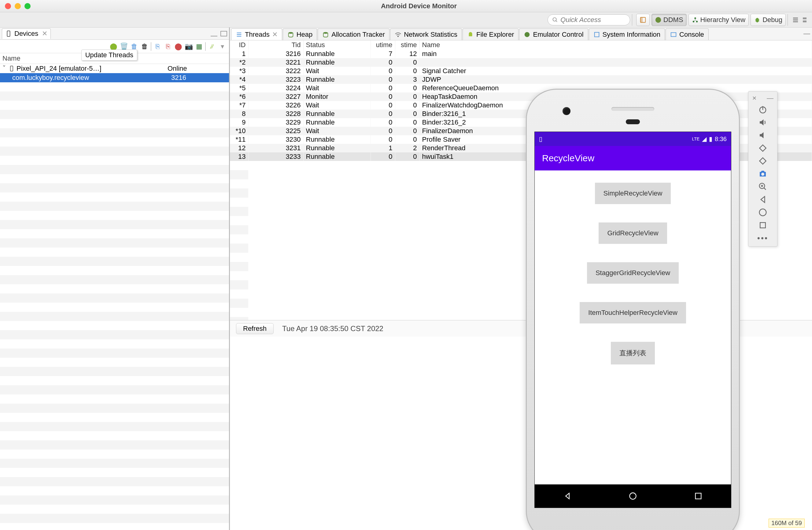 The width and height of the screenshot is (812, 530). What do you see at coordinates (763, 186) in the screenshot?
I see `zoom-button` at bounding box center [763, 186].